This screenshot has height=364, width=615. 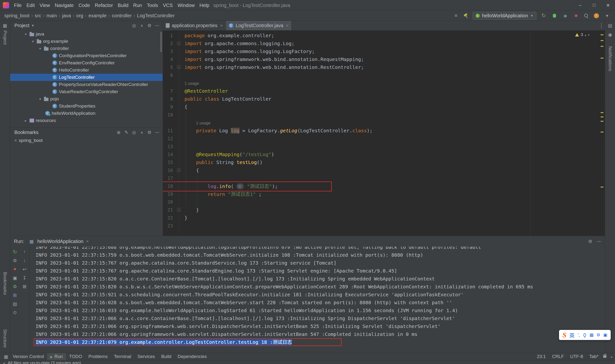 I want to click on menu-file: File, so click(x=18, y=5).